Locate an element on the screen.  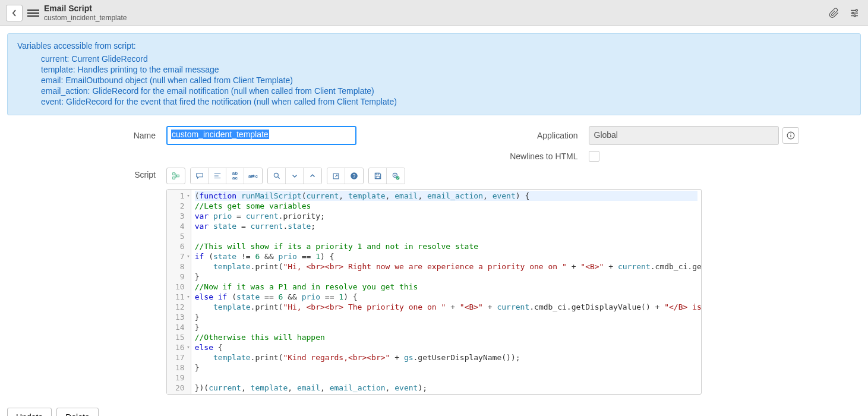
save-button is located at coordinates (378, 176).